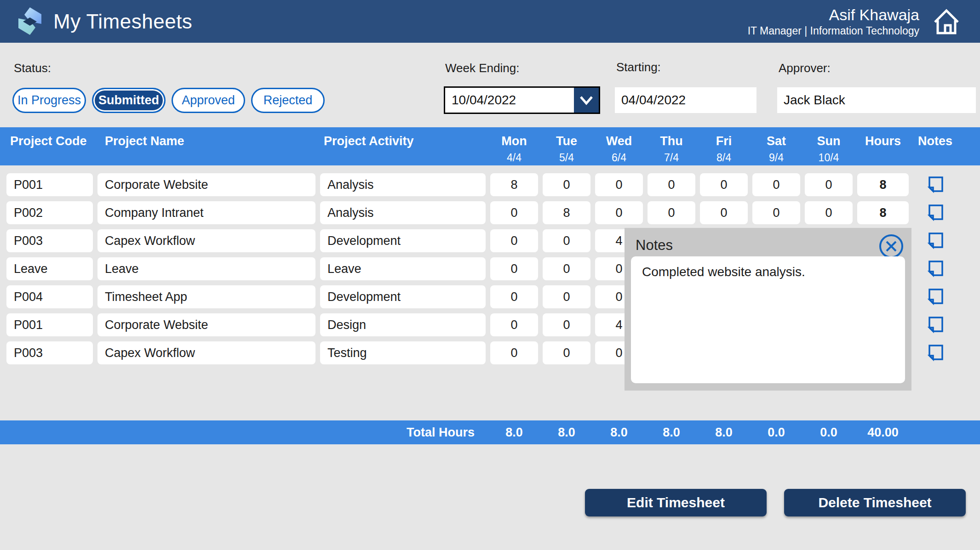  What do you see at coordinates (50, 269) in the screenshot?
I see `cell-project-code: Leave` at bounding box center [50, 269].